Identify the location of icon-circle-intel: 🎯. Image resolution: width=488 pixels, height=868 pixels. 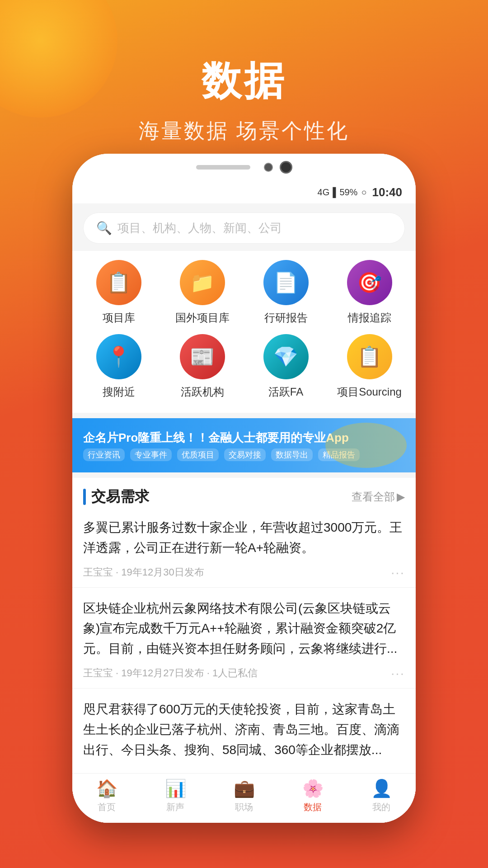
(370, 283).